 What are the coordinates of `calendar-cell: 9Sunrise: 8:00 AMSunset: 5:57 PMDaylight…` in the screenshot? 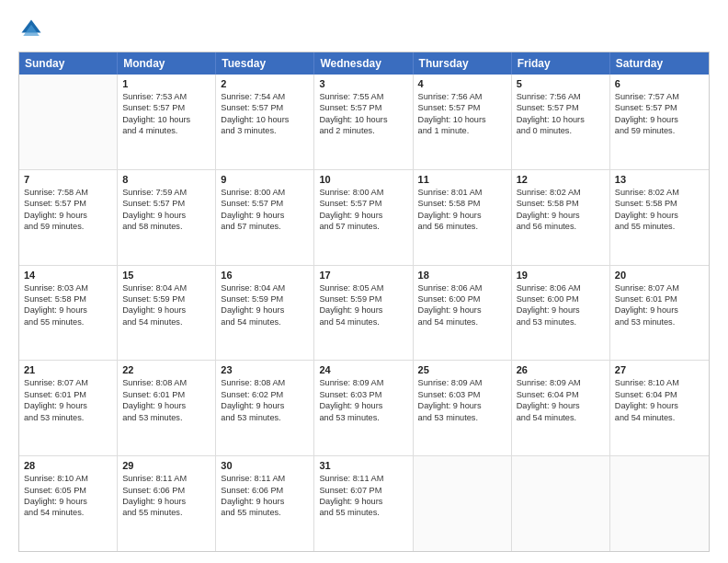 It's located at (265, 217).